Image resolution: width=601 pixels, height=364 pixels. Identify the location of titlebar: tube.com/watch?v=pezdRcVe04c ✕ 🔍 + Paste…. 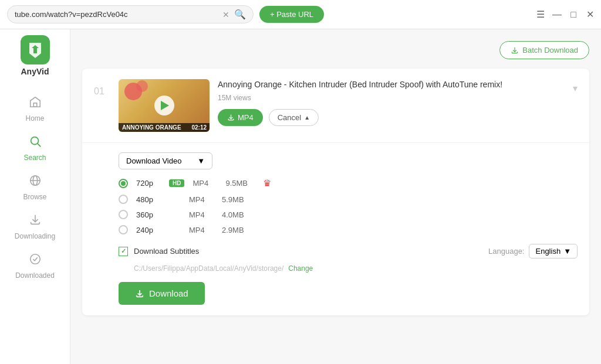
(300, 15).